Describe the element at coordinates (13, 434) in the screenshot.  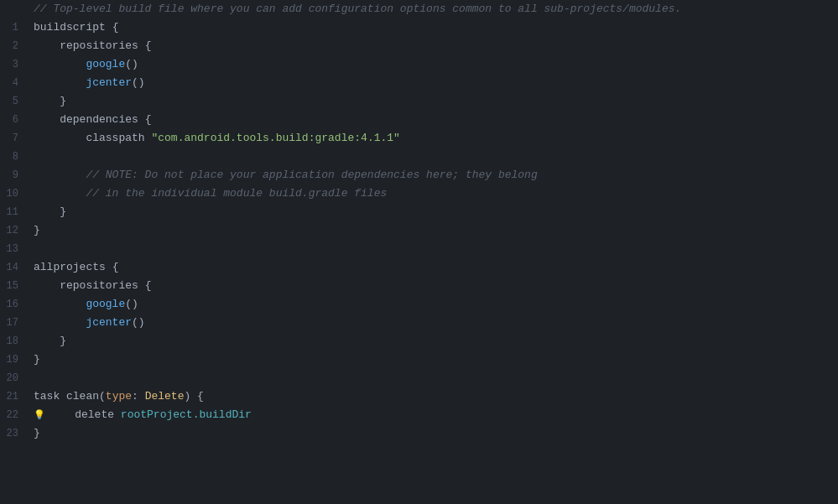
I see `line-number: 23` at that location.